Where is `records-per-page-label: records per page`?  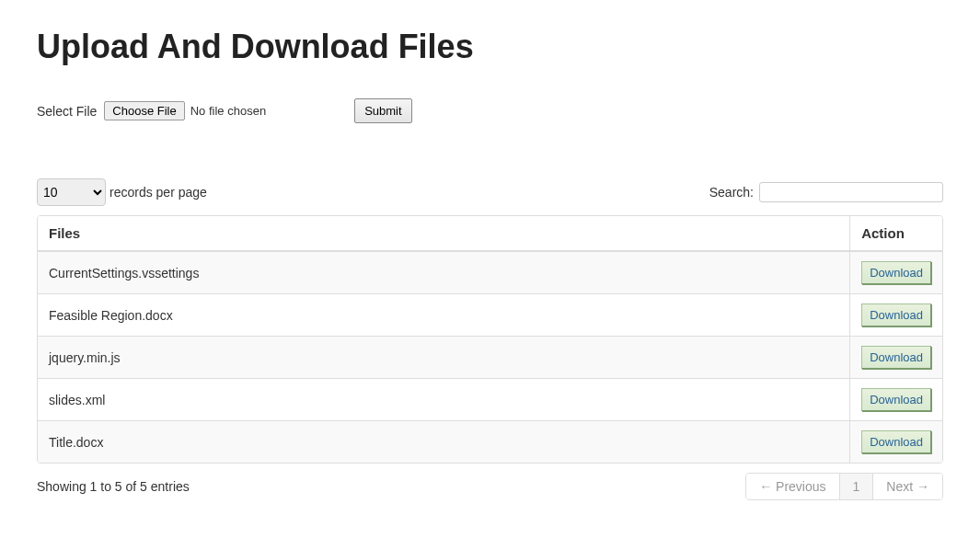 records-per-page-label: records per page is located at coordinates (158, 192).